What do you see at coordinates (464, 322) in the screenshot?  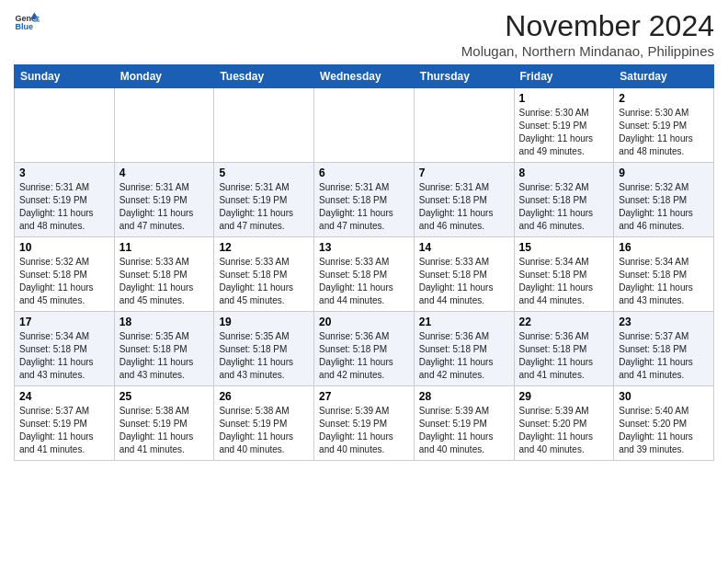 I see `day-number: 21` at bounding box center [464, 322].